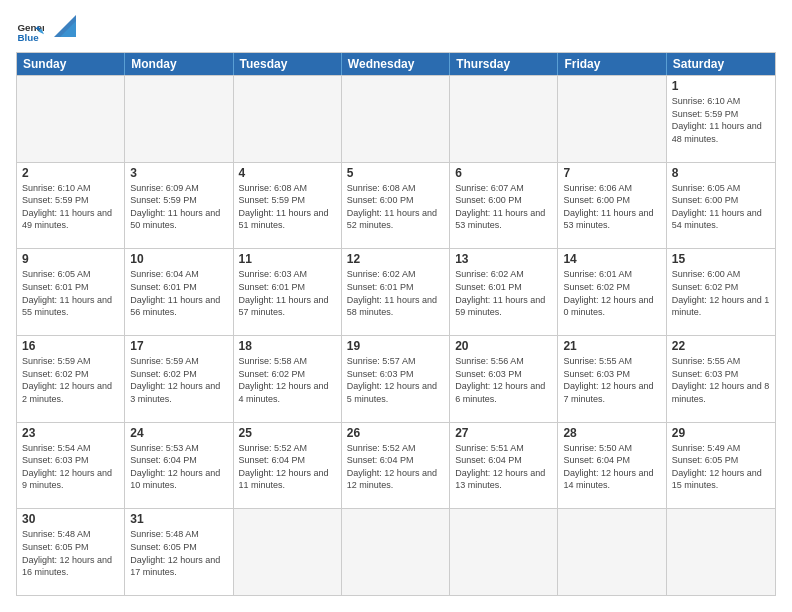  What do you see at coordinates (721, 379) in the screenshot?
I see `calendar-cell: 22Sunrise: 5:55 AM Sunset: 6:03 PM Dayli…` at bounding box center [721, 379].